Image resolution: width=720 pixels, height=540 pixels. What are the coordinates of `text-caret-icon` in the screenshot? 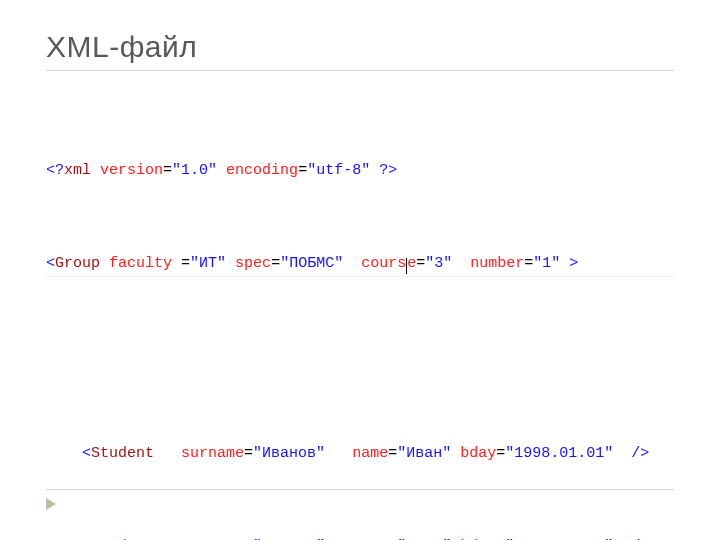 It's located at (406, 266).